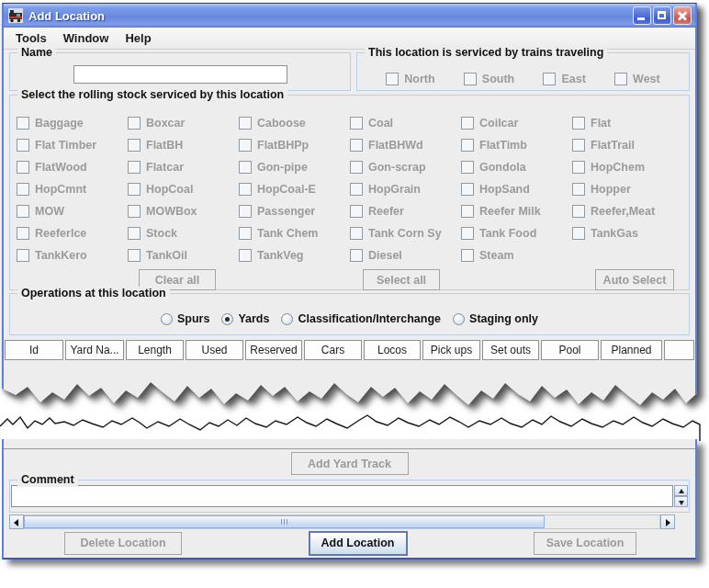 This screenshot has width=709, height=588. Describe the element at coordinates (285, 522) in the screenshot. I see `scrollbar-thumb` at that location.